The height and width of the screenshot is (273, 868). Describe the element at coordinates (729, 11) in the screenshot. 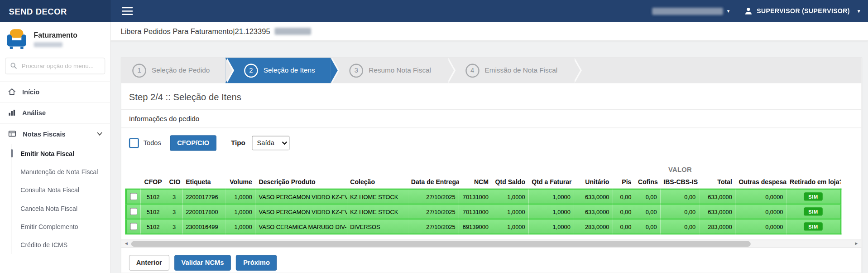

I see `chevron-down-icon: ▾` at that location.